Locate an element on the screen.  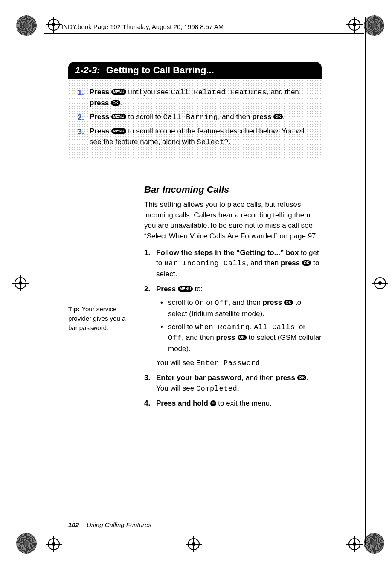
text-run: When Roaming is located at coordinates (222, 327).